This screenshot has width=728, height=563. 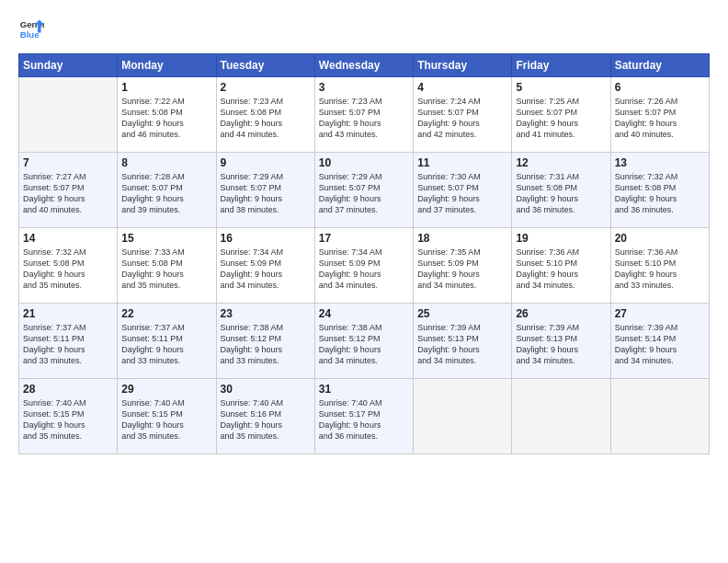 What do you see at coordinates (561, 238) in the screenshot?
I see `day-number: 19` at bounding box center [561, 238].